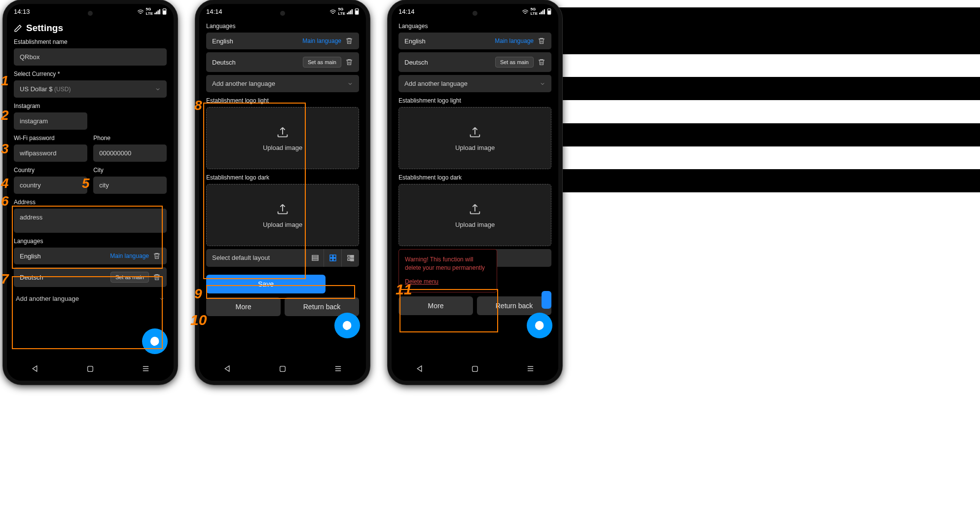  I want to click on currency-select: US Dollar $ (USD), so click(90, 89).